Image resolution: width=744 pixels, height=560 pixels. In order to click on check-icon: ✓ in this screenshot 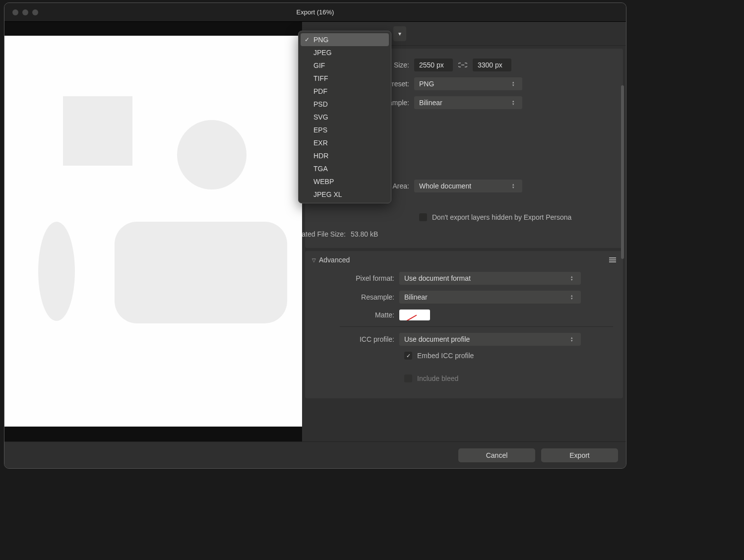, I will do `click(307, 40)`.